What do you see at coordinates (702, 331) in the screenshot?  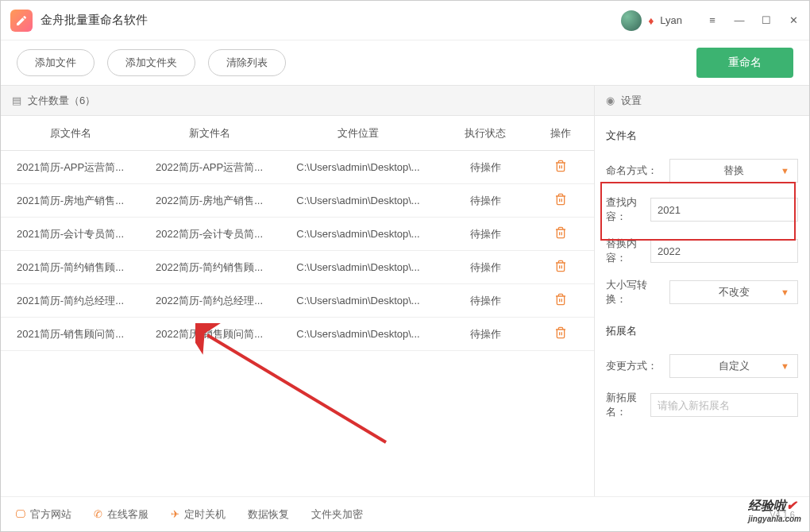 I see `ext-section: 拓展名` at bounding box center [702, 331].